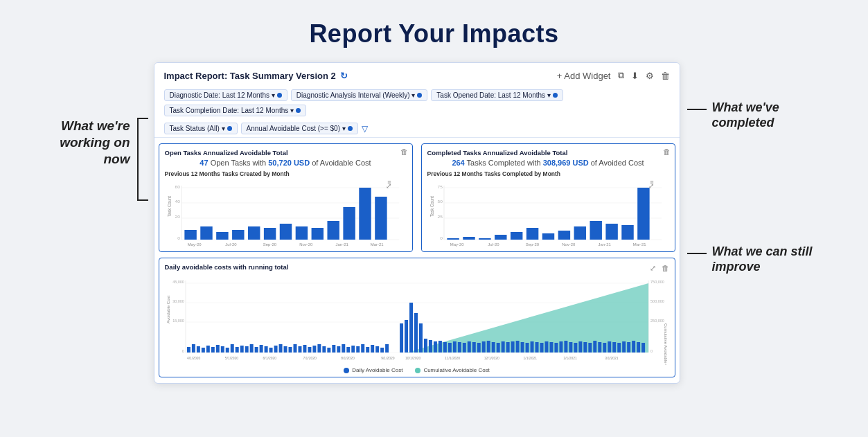  I want to click on copy-icon: ⧉, so click(621, 75).